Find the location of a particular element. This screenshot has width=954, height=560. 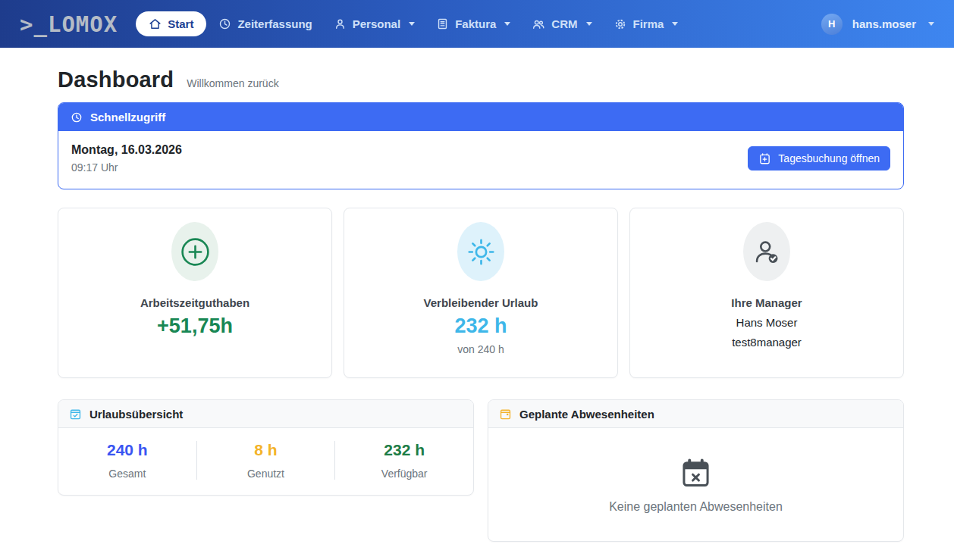

plus-circle-icon is located at coordinates (196, 252).